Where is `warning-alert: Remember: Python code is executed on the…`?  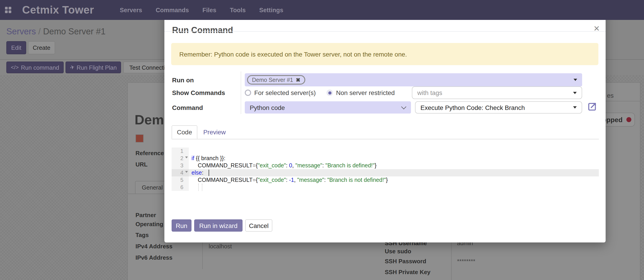
warning-alert: Remember: Python code is executed on the… is located at coordinates (385, 54).